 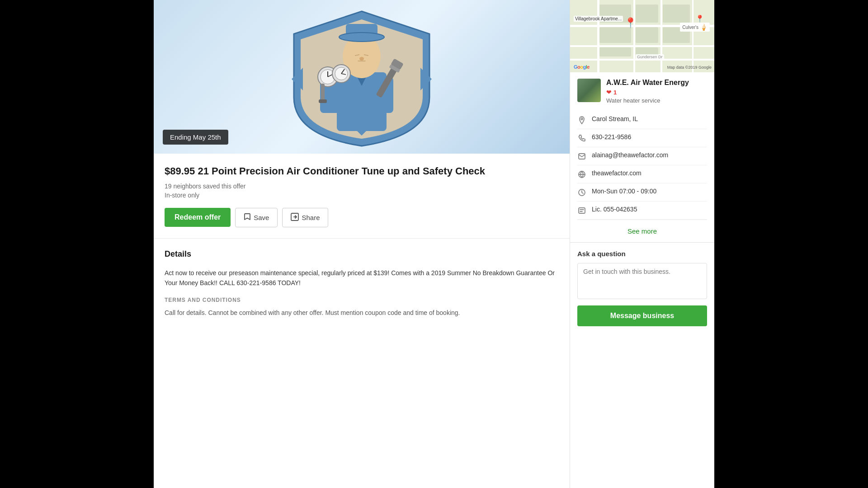 I want to click on see-more-link: See more, so click(x=642, y=231).